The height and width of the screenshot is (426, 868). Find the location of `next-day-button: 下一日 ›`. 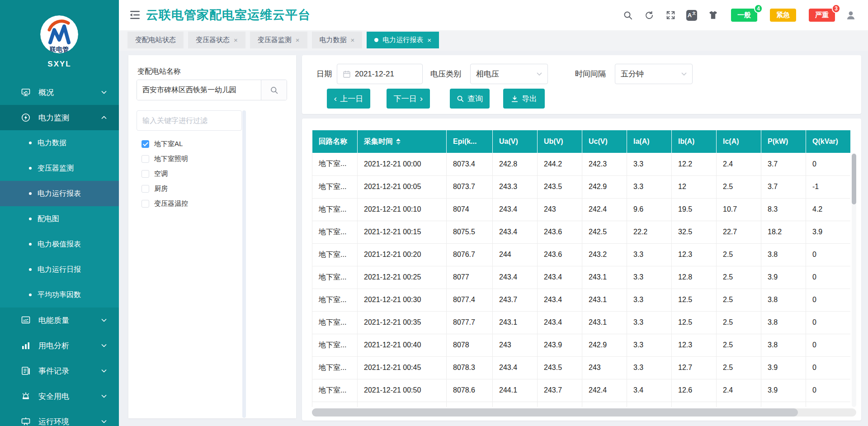

next-day-button: 下一日 › is located at coordinates (408, 99).